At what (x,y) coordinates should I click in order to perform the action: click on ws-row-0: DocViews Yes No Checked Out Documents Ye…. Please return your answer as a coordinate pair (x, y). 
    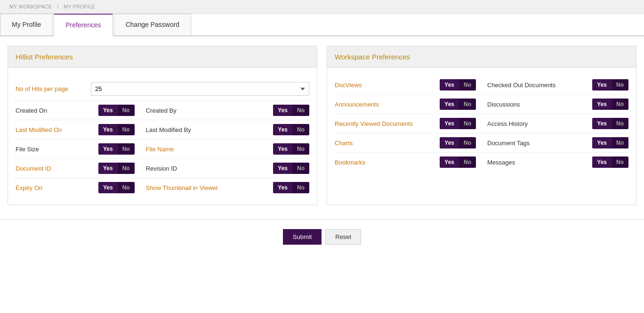
    Looking at the image, I should click on (482, 85).